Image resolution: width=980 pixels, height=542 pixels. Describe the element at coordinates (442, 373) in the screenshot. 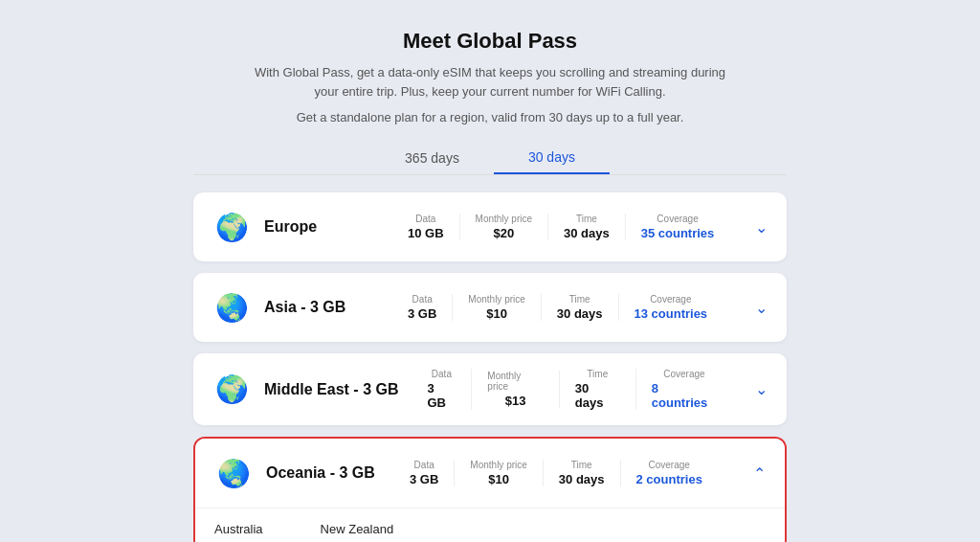

I see `middle-east-data-label: Data` at that location.